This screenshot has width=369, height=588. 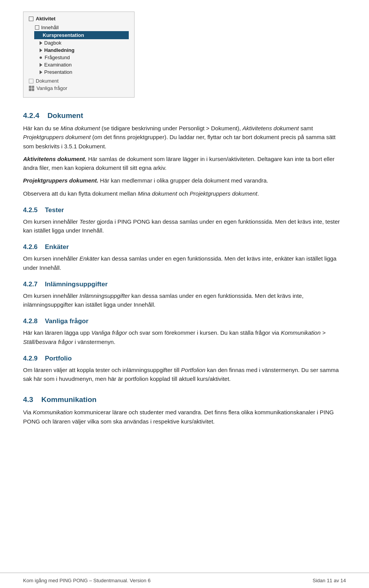 I want to click on section-429-title: Portfolio, so click(x=58, y=358).